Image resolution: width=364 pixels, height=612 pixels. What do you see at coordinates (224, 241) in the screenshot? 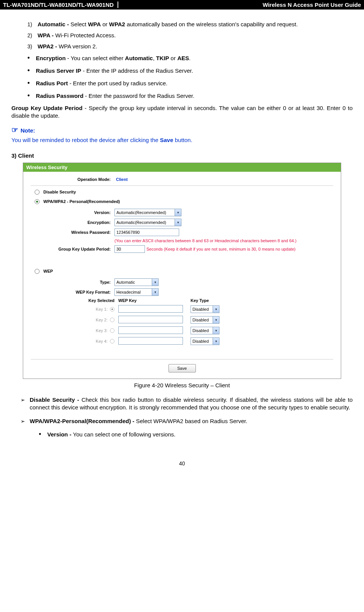
I see `password-hint: (You can enter ASCII characters between …` at bounding box center [224, 241].